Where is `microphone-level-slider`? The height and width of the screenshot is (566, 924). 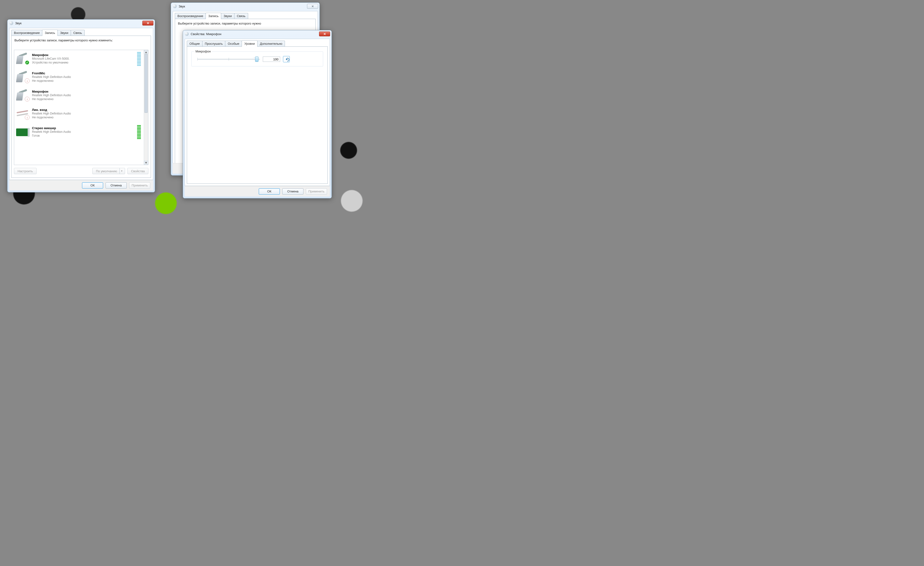
microphone-level-slider is located at coordinates (229, 59).